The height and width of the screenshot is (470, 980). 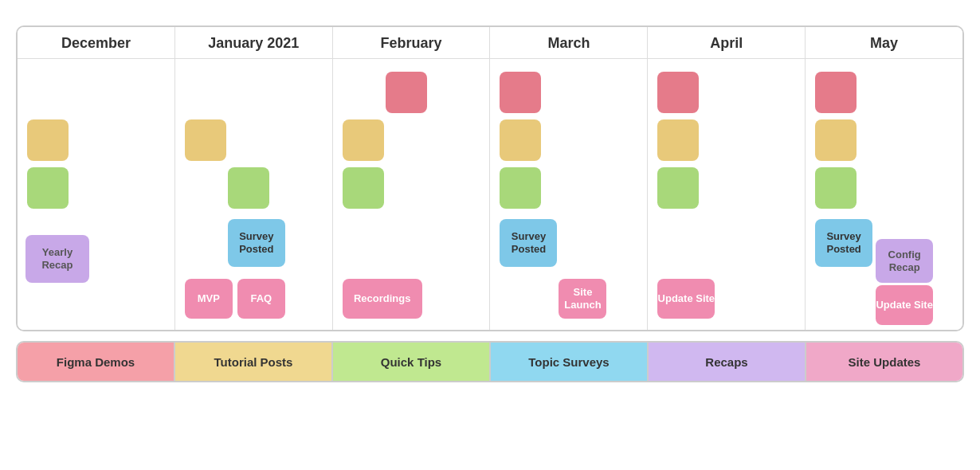 What do you see at coordinates (686, 299) in the screenshot?
I see `schedule-item-apr-3: Update Site` at bounding box center [686, 299].